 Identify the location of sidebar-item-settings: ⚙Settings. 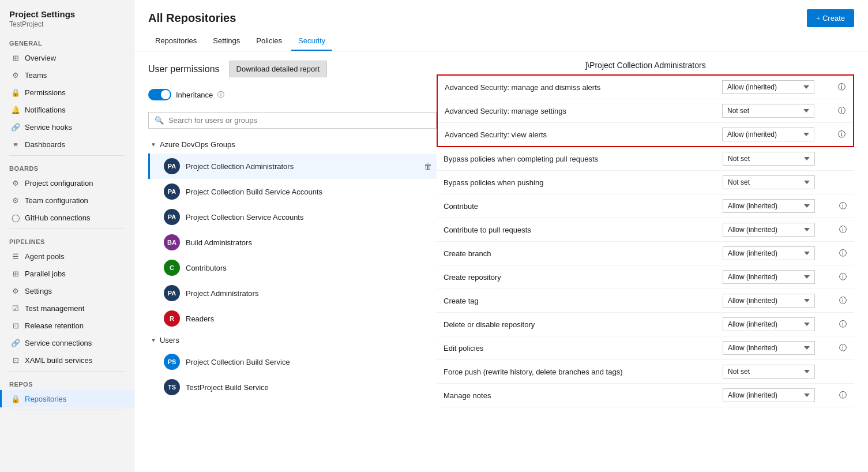
(67, 291).